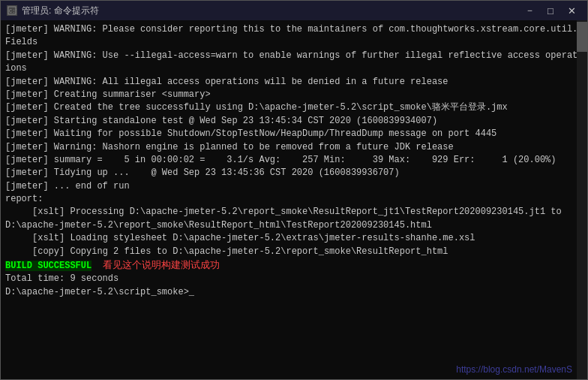 This screenshot has width=588, height=380. What do you see at coordinates (514, 369) in the screenshot?
I see `watermark: https://blog.csdn.net/MavenS` at bounding box center [514, 369].